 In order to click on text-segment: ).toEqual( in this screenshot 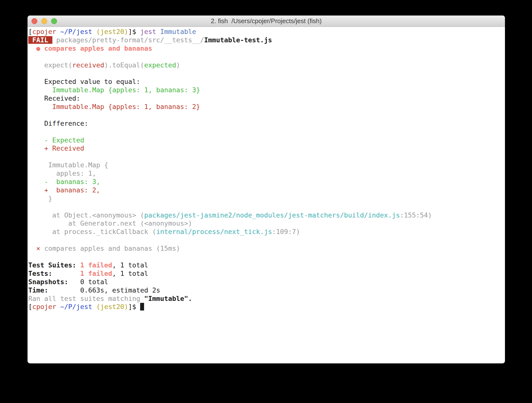, I will do `click(124, 65)`.